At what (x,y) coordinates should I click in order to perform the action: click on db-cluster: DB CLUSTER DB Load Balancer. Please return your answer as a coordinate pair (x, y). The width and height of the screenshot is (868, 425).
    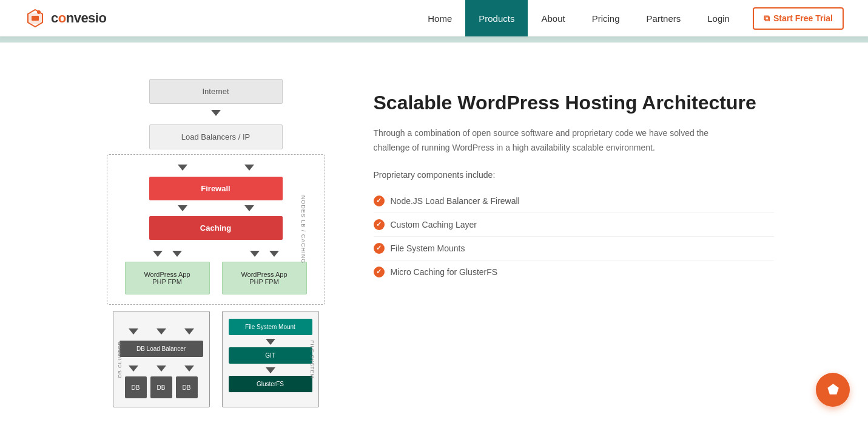
    Looking at the image, I should click on (161, 359).